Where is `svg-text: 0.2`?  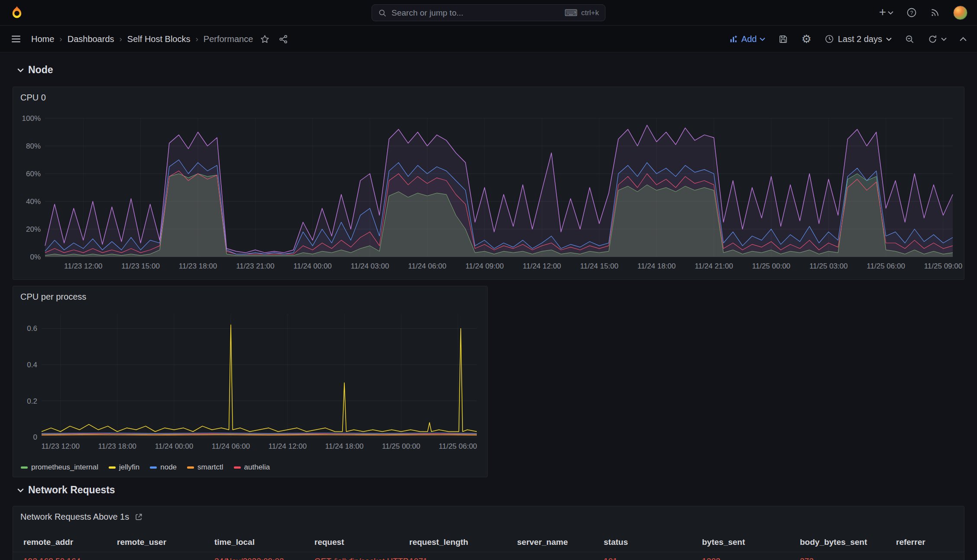
svg-text: 0.2 is located at coordinates (32, 401).